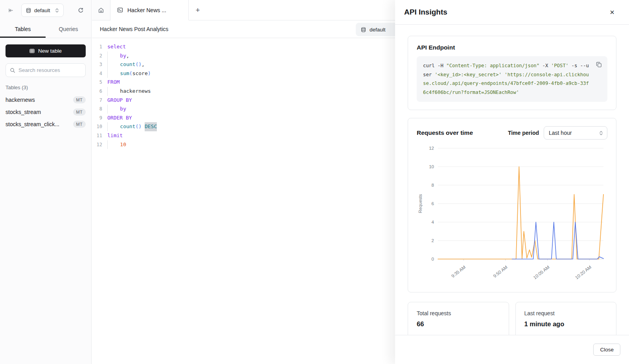 This screenshot has width=629, height=364. Describe the element at coordinates (13, 70) in the screenshot. I see `search-icon` at that location.